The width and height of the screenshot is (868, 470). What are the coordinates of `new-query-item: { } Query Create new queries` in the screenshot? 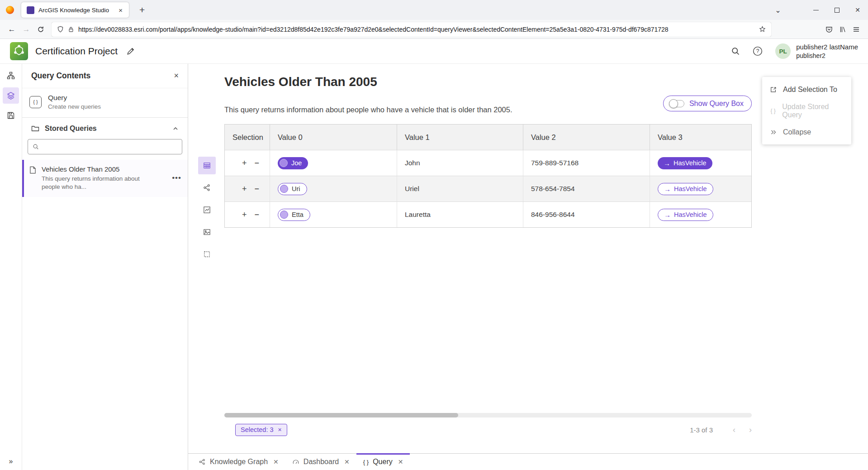 It's located at (105, 103).